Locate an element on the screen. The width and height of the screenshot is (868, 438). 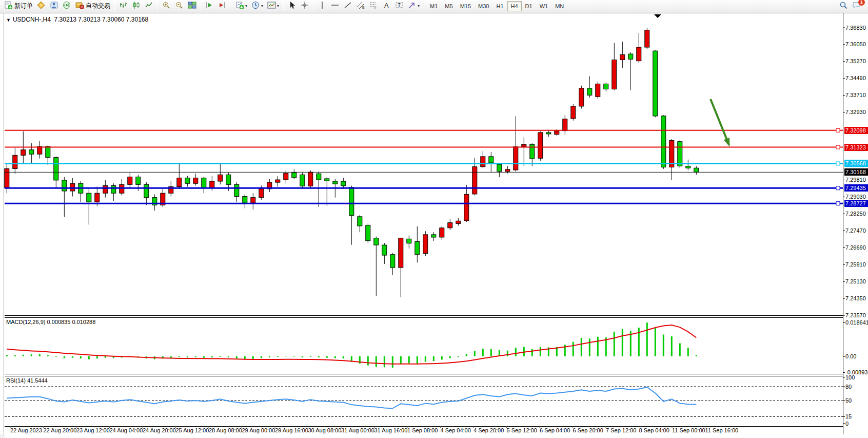
autotrade-button: 自动交易 is located at coordinates (93, 6).